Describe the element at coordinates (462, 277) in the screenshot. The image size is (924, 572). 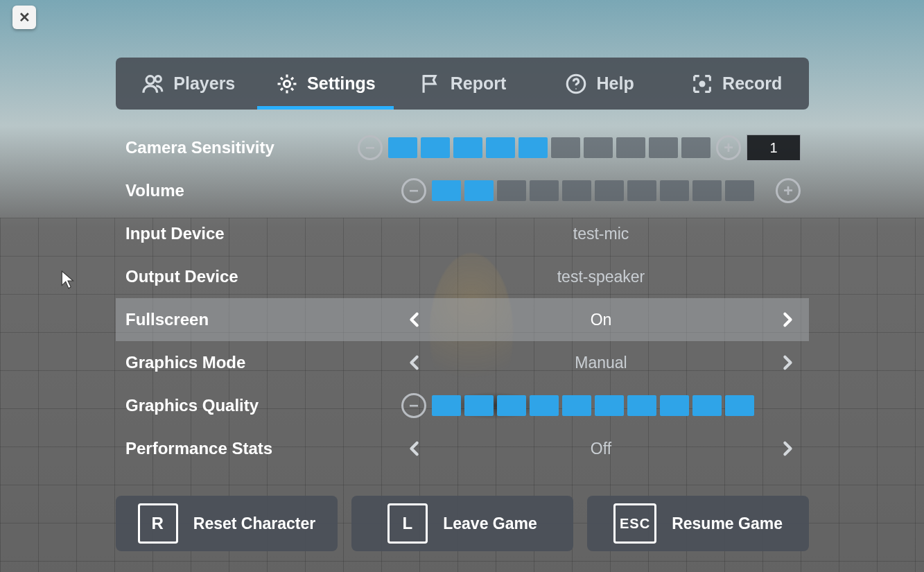
I see `row-output-device: Output Device test-speaker` at that location.